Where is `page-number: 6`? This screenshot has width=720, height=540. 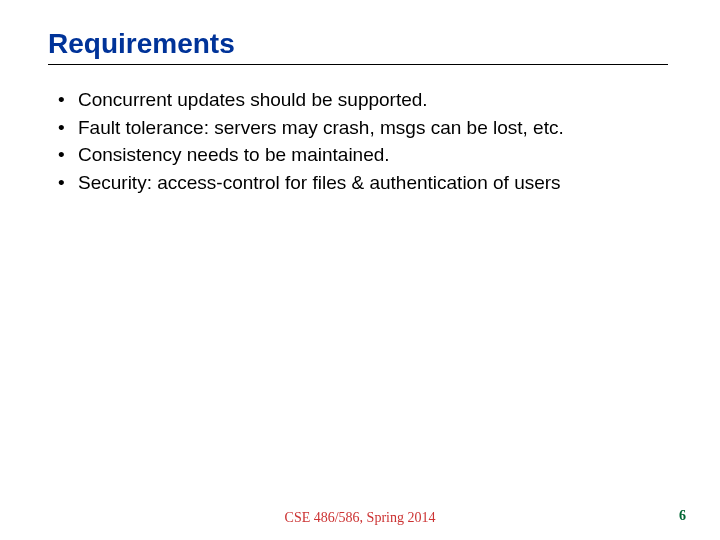 page-number: 6 is located at coordinates (682, 516).